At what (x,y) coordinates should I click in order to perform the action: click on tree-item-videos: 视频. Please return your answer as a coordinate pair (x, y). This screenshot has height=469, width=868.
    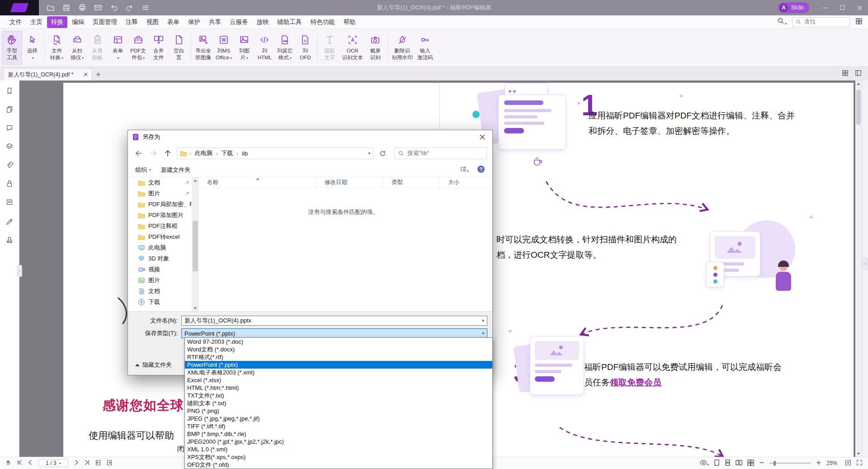
    Looking at the image, I should click on (160, 270).